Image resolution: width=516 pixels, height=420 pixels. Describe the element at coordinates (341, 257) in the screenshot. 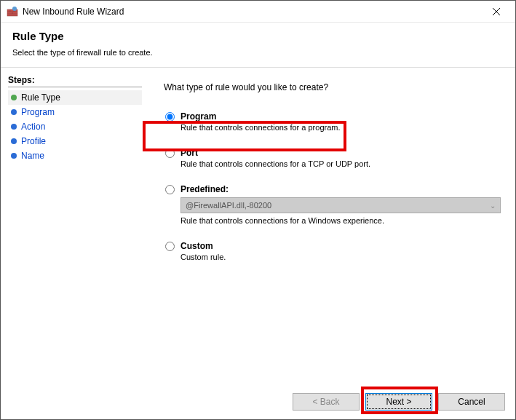

I see `option-custom-desc: Custom rule.` at that location.